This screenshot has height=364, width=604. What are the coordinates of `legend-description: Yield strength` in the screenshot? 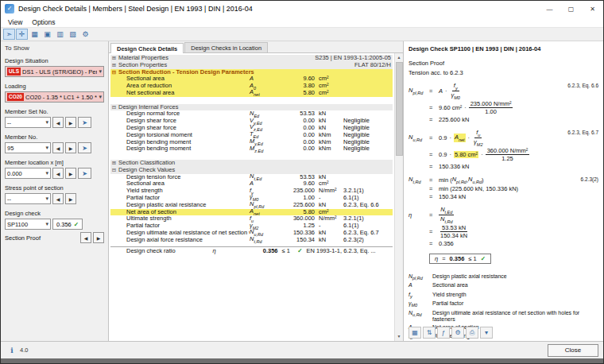 It's located at (515, 296).